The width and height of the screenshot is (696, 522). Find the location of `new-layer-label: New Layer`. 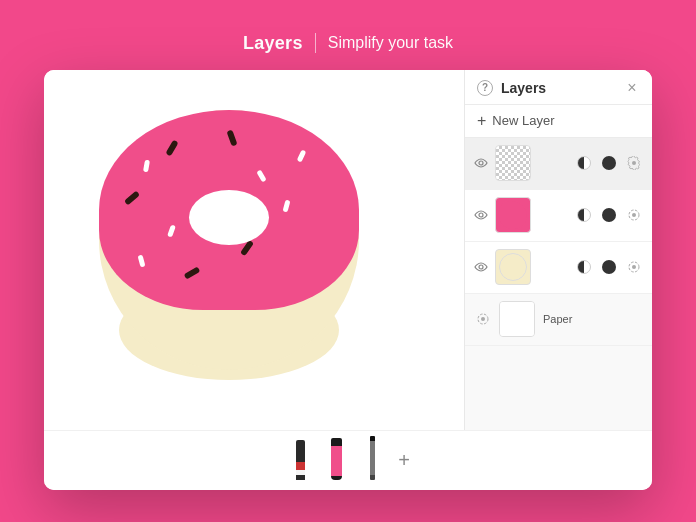

new-layer-label: New Layer is located at coordinates (523, 120).